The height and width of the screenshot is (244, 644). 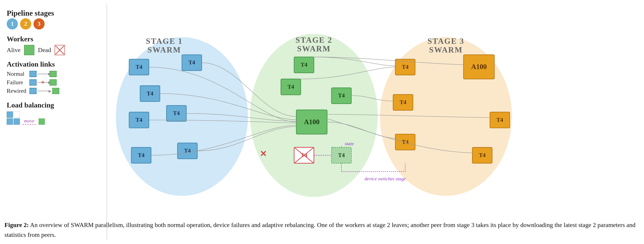 I want to click on stage-circle-1: 1, so click(x=12, y=24).